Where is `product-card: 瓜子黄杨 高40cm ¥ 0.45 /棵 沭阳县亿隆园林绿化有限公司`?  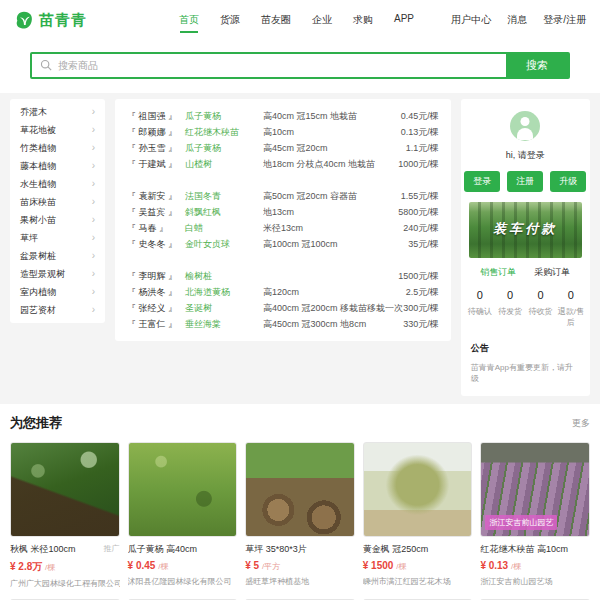
product-card: 瓜子黄杨 高40cm ¥ 0.45 /棵 沭阳县亿隆园林绿化有限公司 is located at coordinates (183, 516).